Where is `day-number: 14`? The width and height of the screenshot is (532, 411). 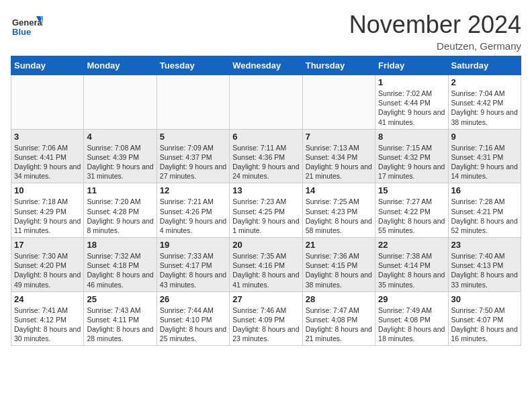 day-number: 14 is located at coordinates (339, 191).